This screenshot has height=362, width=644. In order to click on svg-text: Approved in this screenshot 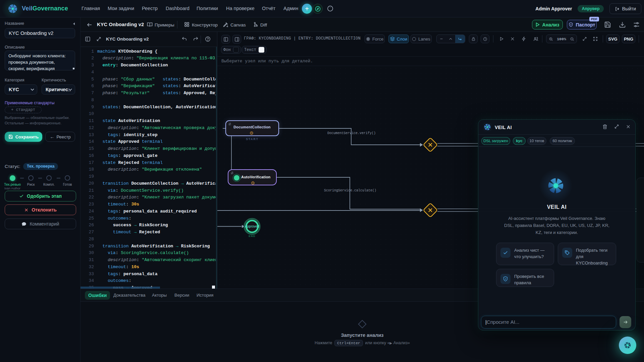, I will do `click(252, 227)`.